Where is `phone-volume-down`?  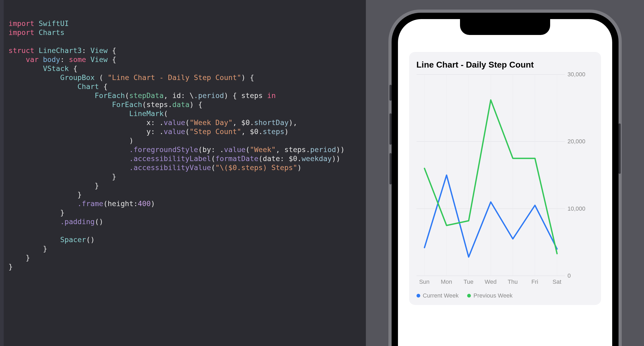 phone-volume-down is located at coordinates (391, 169).